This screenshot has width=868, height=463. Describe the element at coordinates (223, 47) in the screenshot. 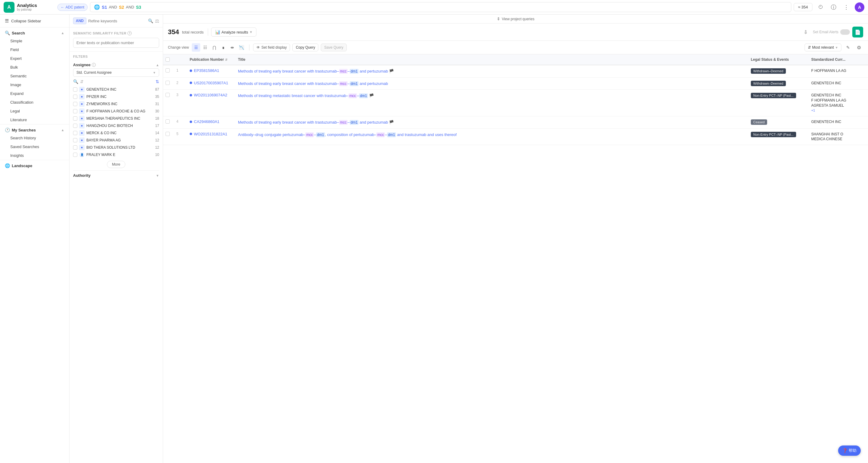

I see `view-tile-icon-btn: ∎` at that location.